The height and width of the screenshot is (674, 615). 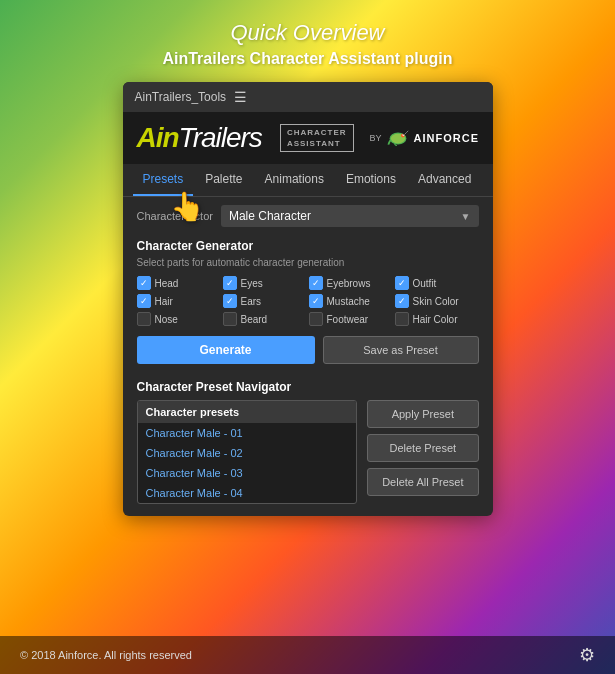 I want to click on hamburger-icon: ☰, so click(x=240, y=97).